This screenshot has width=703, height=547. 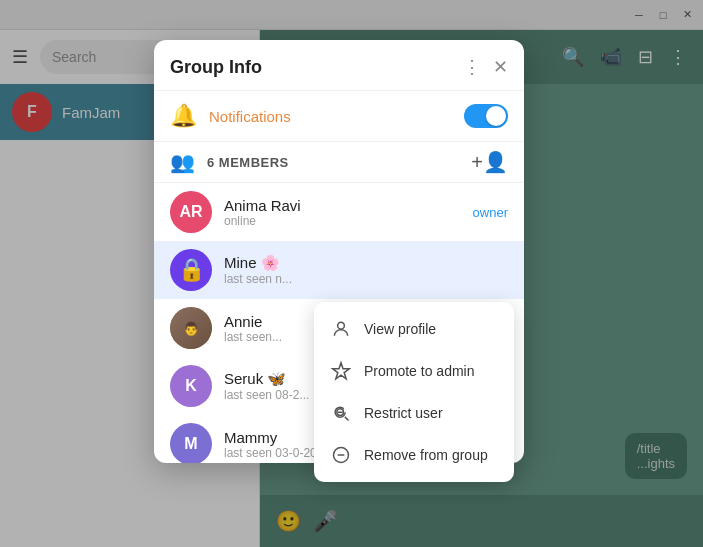 What do you see at coordinates (404, 413) in the screenshot?
I see `restrict-user-label: Restrict user` at bounding box center [404, 413].